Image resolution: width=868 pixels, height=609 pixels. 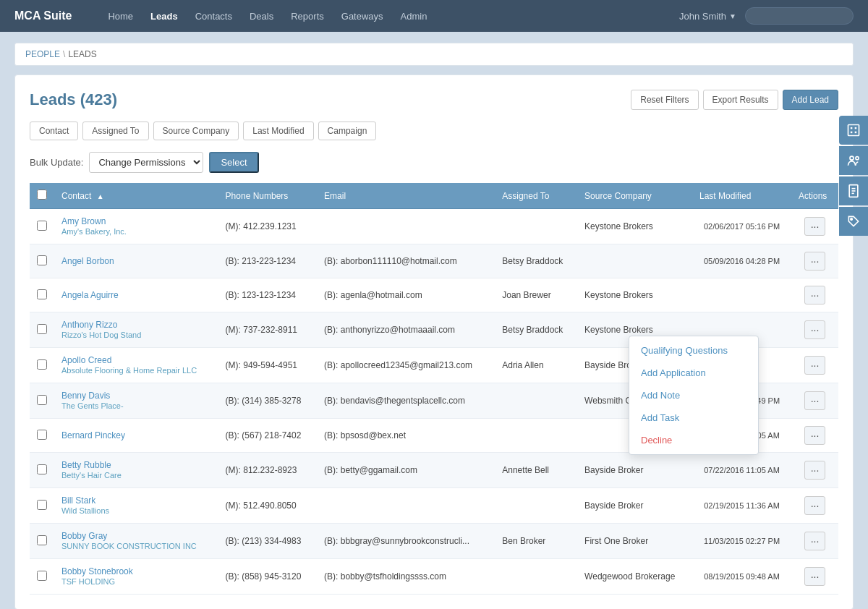 What do you see at coordinates (101, 335) in the screenshot?
I see `company-name-link: Rizzo's Hot Dog Stand` at bounding box center [101, 335].